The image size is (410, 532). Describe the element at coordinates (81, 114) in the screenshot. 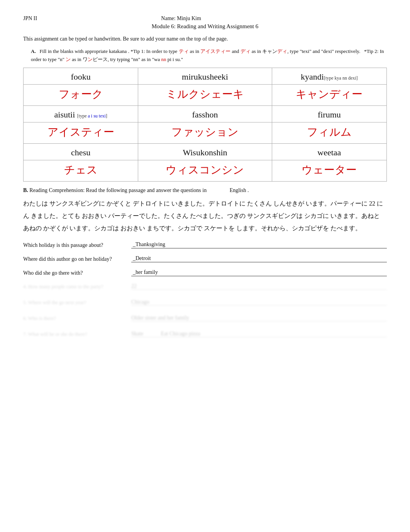

I see `grid-cell-aisutii: aisutii [type a i su texi]` at that location.